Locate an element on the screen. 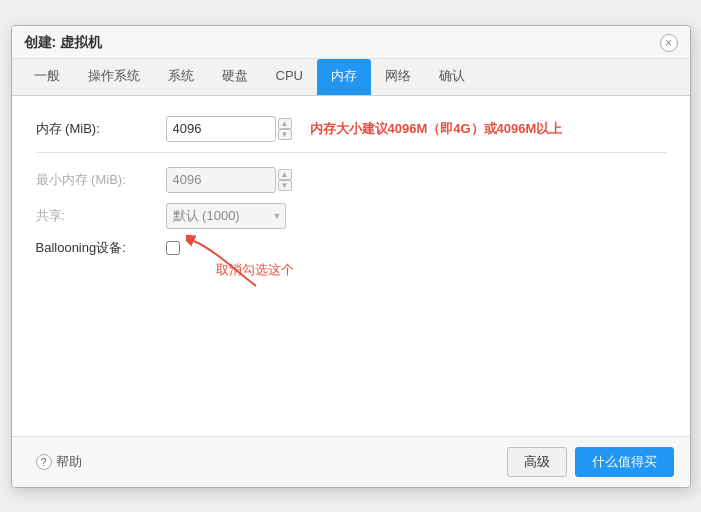 The height and width of the screenshot is (512, 701). memory-input is located at coordinates (221, 129).